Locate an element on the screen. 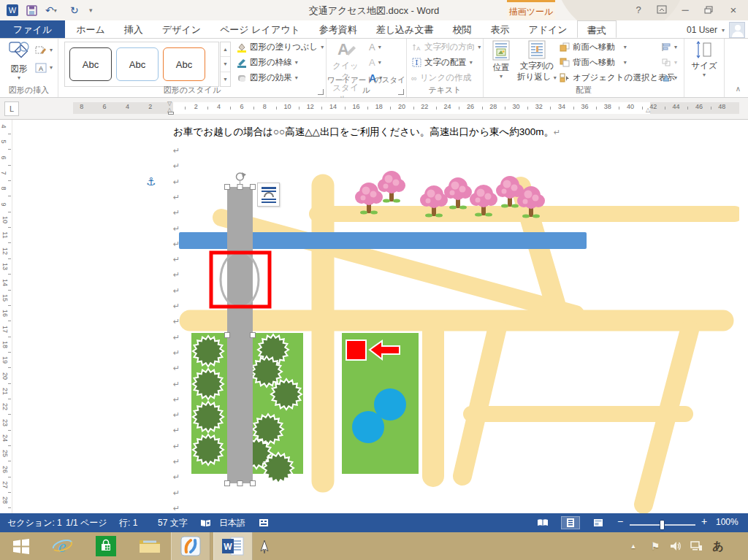 This screenshot has width=748, height=560. tab-stop-selector: L is located at coordinates (12, 109).